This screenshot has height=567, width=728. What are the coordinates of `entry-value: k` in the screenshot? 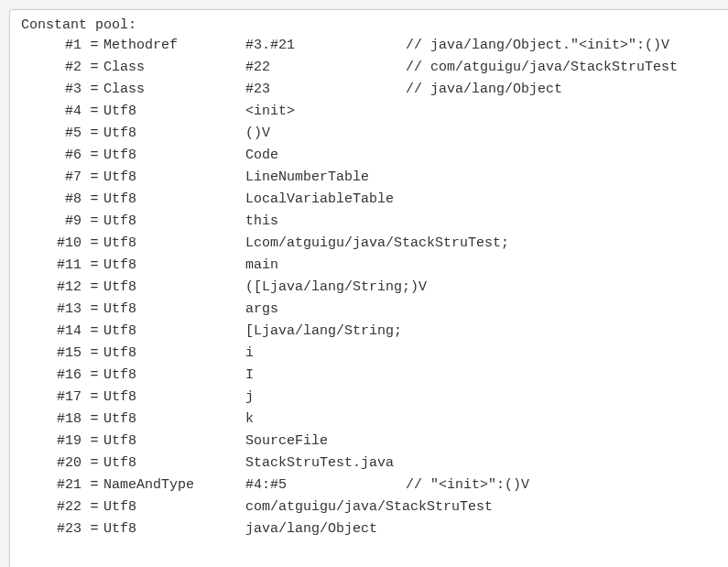 It's located at (326, 420).